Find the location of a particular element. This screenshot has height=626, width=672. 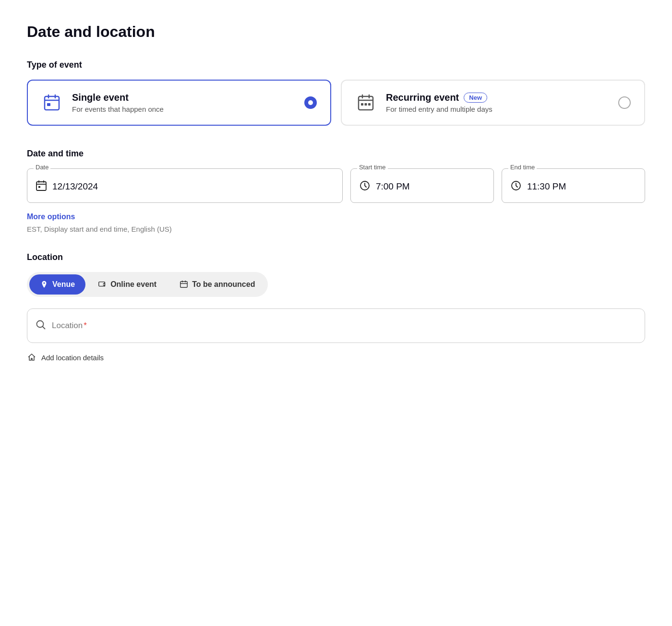

calendar-icon is located at coordinates (41, 186).